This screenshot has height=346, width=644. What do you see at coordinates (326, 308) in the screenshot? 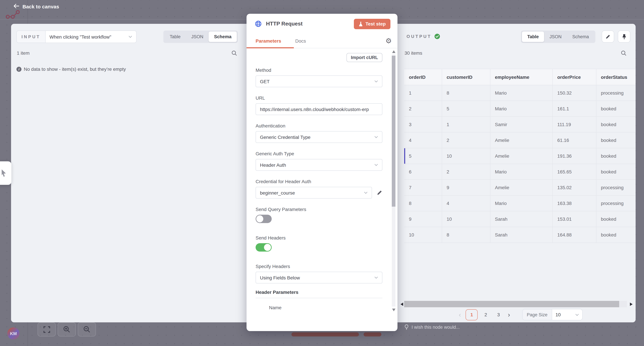
I see `header-parameter-name-label: Name` at bounding box center [326, 308].